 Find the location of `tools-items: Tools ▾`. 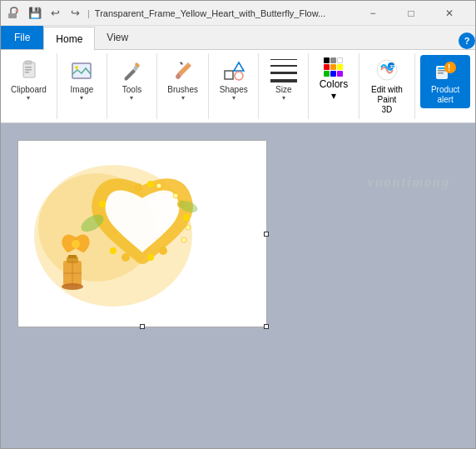

tools-items: Tools ▾ is located at coordinates (131, 87).